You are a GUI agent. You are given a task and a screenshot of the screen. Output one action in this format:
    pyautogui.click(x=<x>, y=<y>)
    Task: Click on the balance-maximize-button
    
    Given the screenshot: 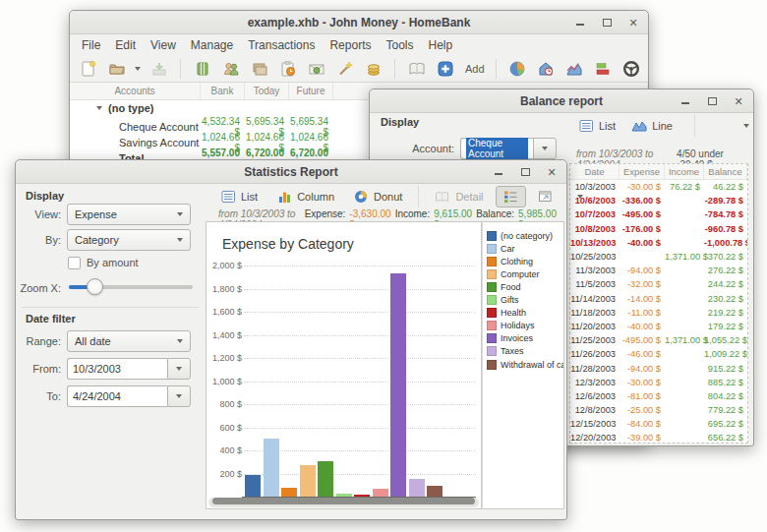 What is the action you would take?
    pyautogui.click(x=712, y=101)
    